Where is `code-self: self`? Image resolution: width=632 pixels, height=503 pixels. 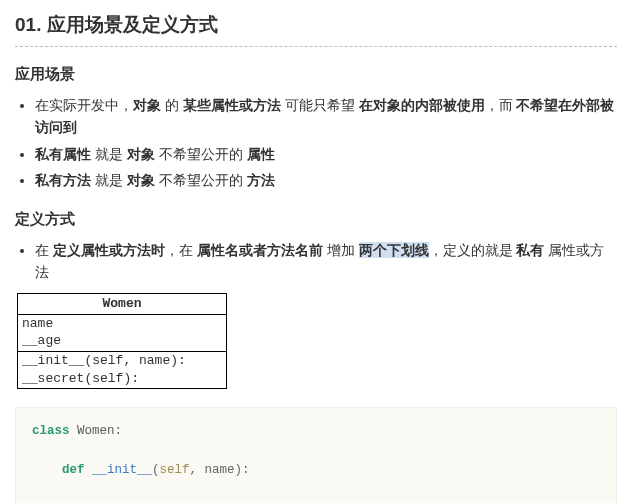
code-self: self is located at coordinates (175, 470).